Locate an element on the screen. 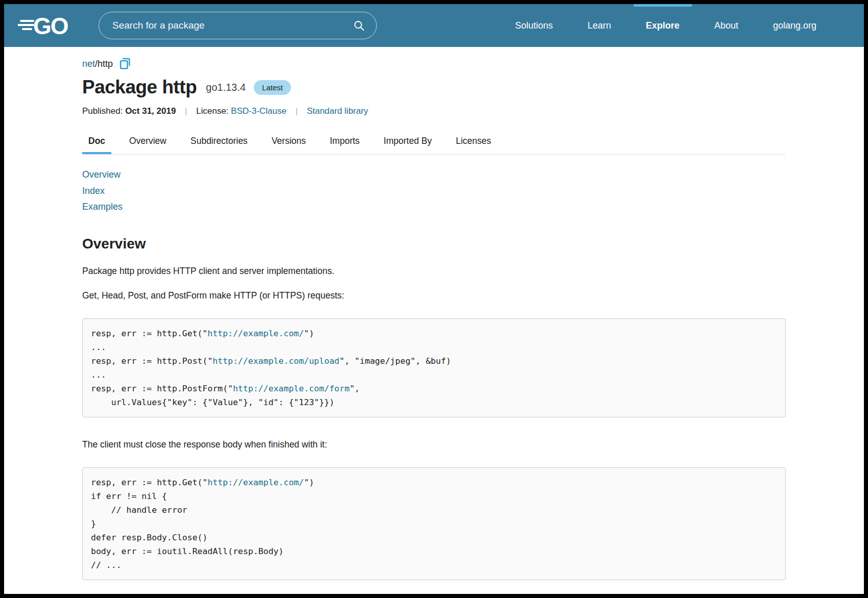  breadcrumb: net/http is located at coordinates (434, 59).